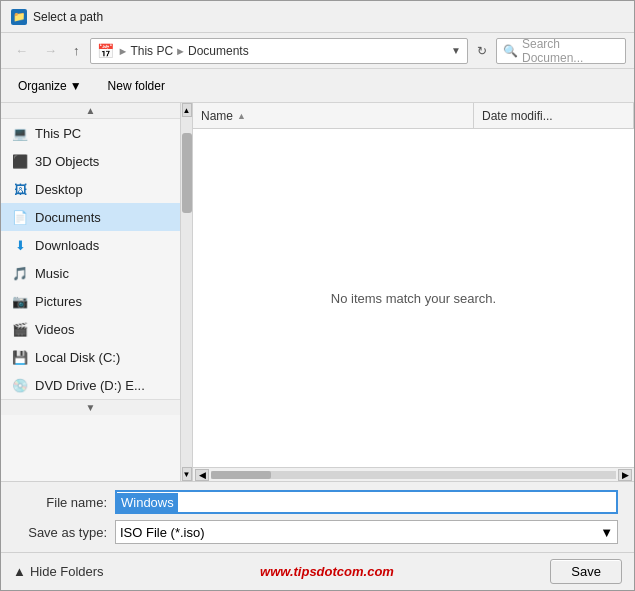 The image size is (635, 591). What do you see at coordinates (414, 475) in the screenshot?
I see `h-scroll-track` at bounding box center [414, 475].